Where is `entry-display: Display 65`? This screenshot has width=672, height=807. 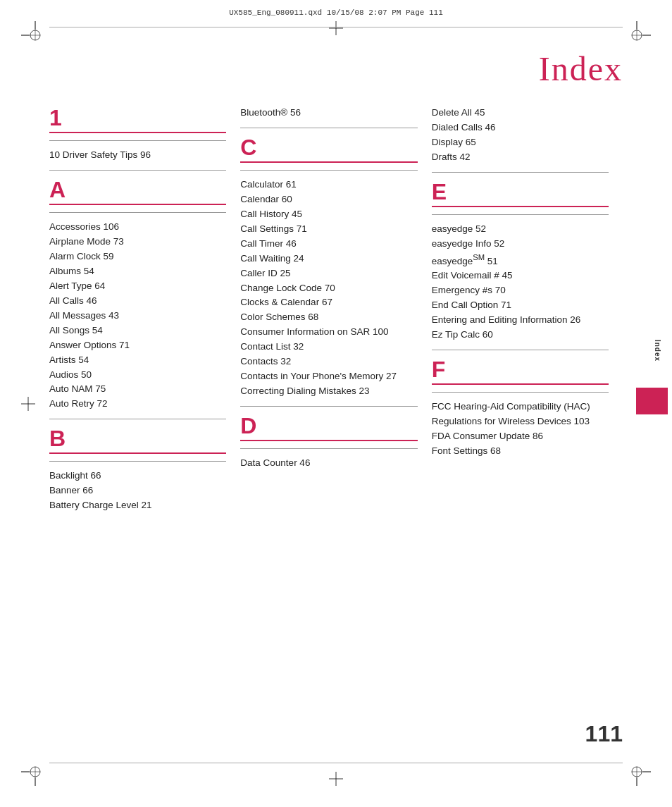 entry-display: Display 65 is located at coordinates (520, 142).